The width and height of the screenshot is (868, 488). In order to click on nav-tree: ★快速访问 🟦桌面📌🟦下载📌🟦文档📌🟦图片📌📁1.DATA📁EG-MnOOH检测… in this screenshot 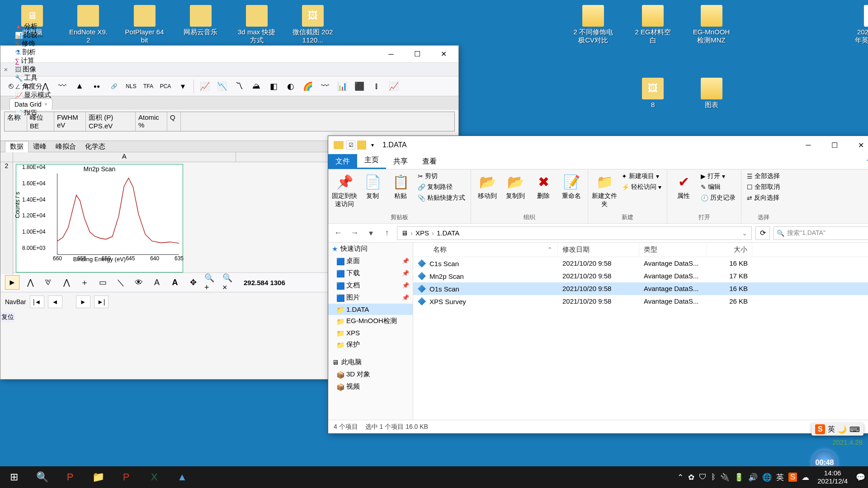, I will do `click(371, 331)`.